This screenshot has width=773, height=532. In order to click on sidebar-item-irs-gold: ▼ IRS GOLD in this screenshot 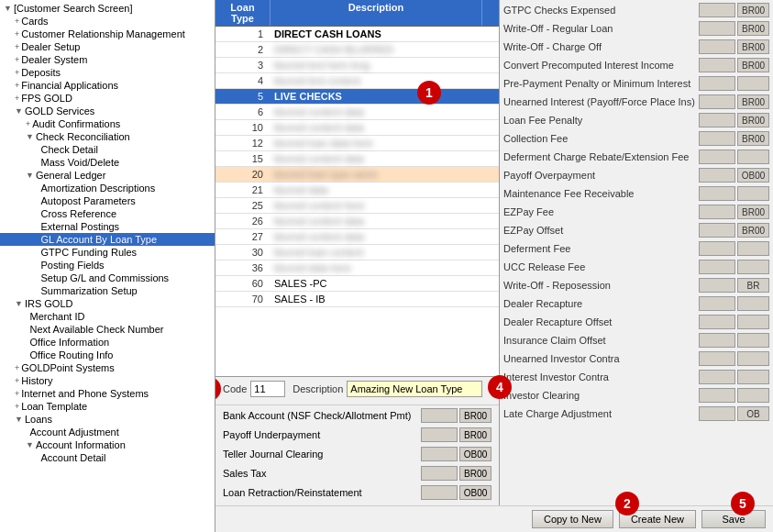, I will do `click(107, 304)`.